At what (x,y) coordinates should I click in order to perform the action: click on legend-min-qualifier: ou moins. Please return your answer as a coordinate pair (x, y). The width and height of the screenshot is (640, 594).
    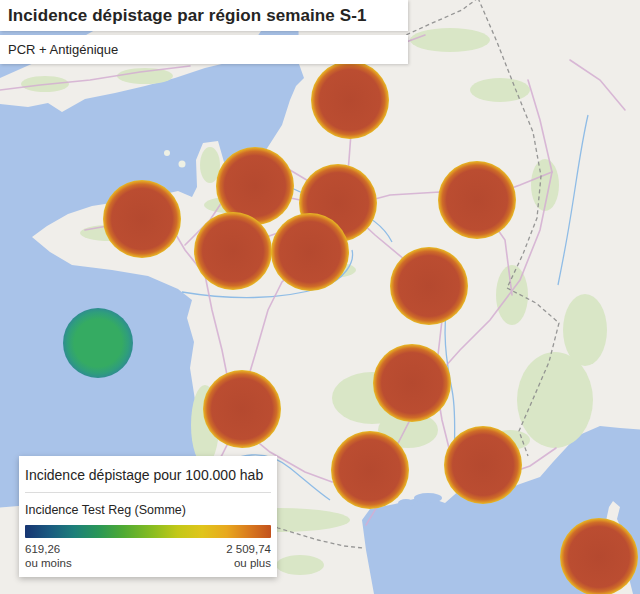
    Looking at the image, I should click on (48, 563).